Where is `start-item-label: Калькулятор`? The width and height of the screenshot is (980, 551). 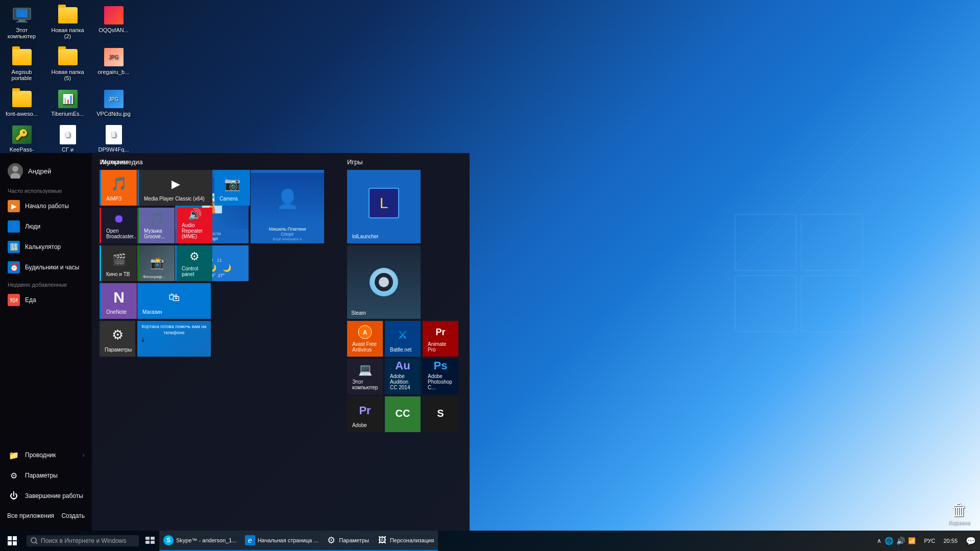
start-item-label: Калькулятор is located at coordinates (43, 247).